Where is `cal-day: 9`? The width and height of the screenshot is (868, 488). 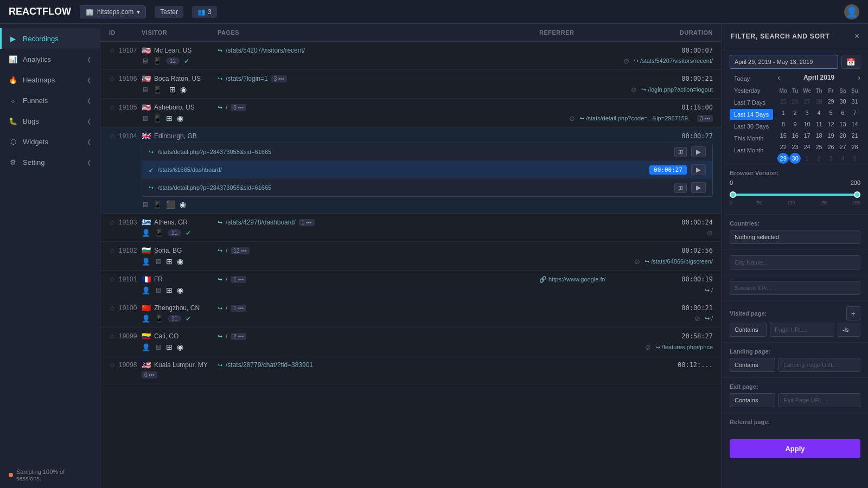 cal-day: 9 is located at coordinates (795, 124).